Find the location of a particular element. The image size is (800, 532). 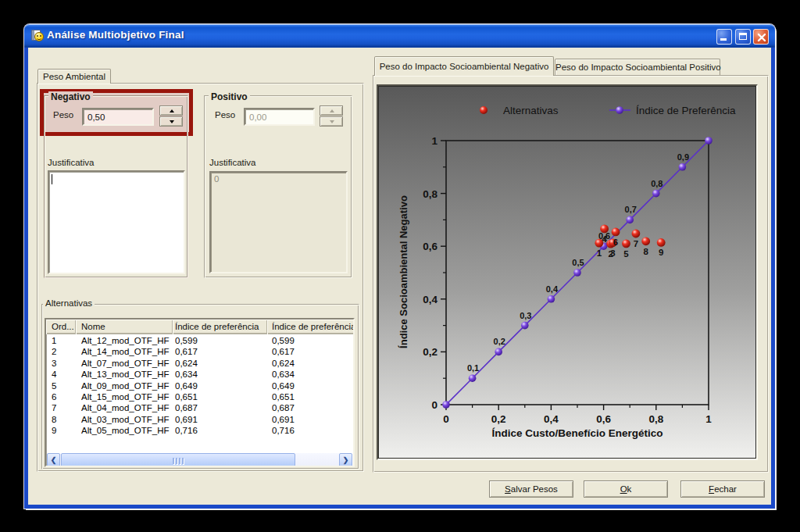

alternativas-groupbox is located at coordinates (200, 387).